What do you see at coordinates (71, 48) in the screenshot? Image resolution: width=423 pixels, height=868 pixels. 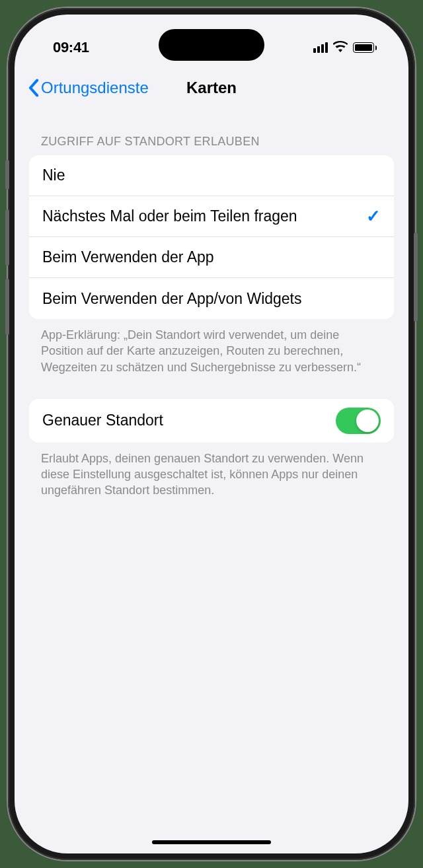 I see `status-time: 09:41` at bounding box center [71, 48].